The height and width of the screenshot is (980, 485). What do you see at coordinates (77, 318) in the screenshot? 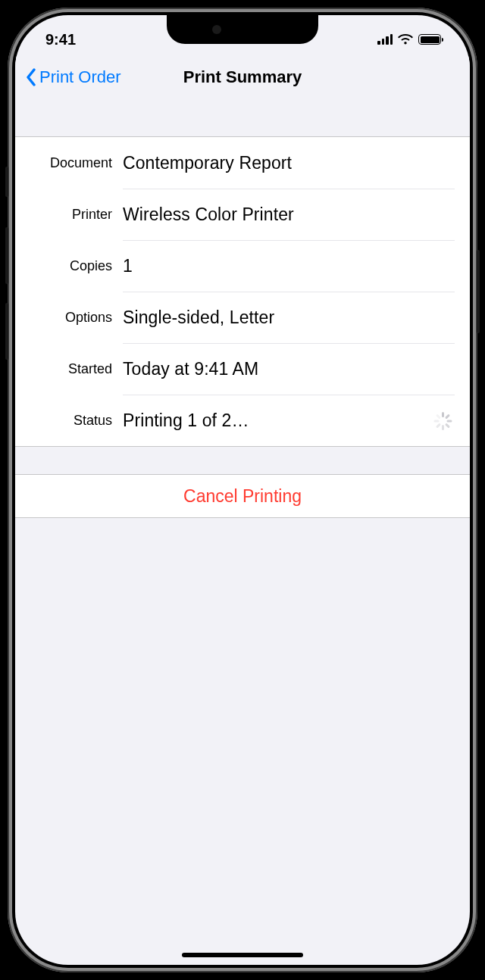
I see `label-options: Options` at bounding box center [77, 318].